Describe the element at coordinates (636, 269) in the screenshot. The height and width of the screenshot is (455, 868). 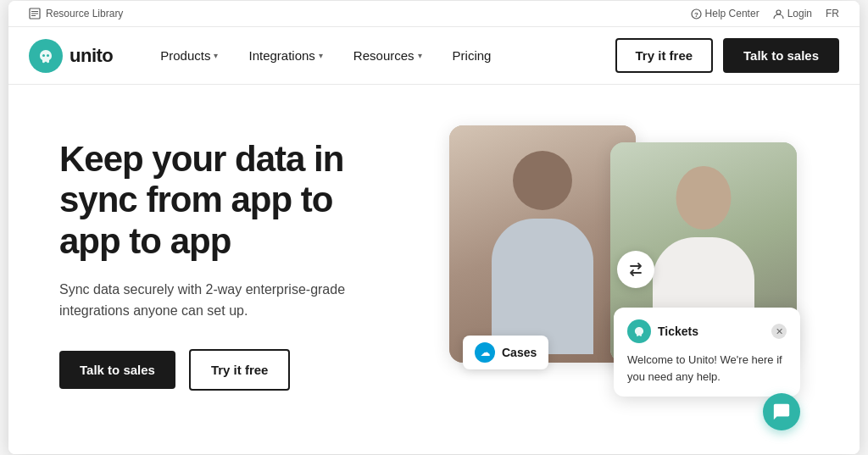
I see `sync-icon` at that location.